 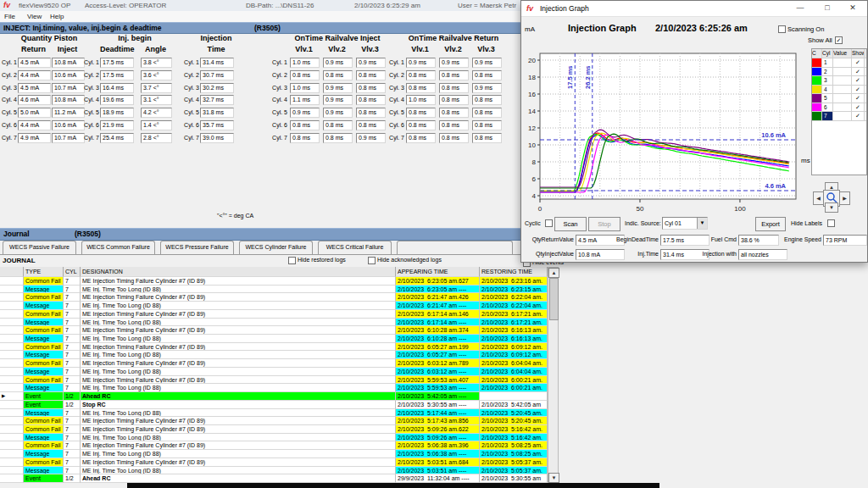 What do you see at coordinates (782, 29) in the screenshot?
I see `scanning-on-checkbox` at bounding box center [782, 29].